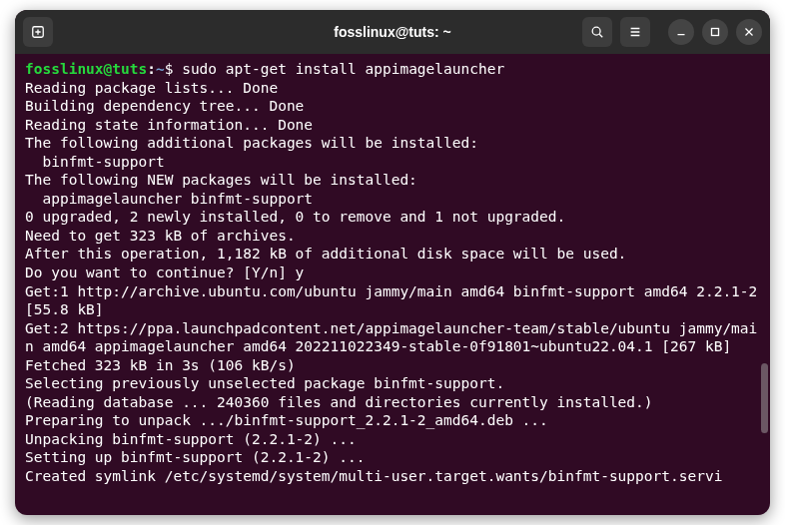 The image size is (785, 532). Describe the element at coordinates (392, 365) in the screenshot. I see `output-line: Fetched 323 kB in 3s (106 kB/s)` at that location.